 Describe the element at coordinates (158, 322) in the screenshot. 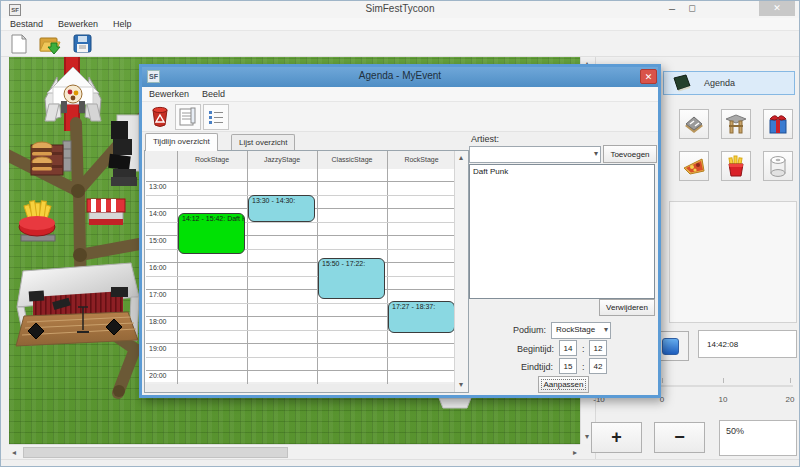

I see `hour-label-18:00: 18:00` at that location.